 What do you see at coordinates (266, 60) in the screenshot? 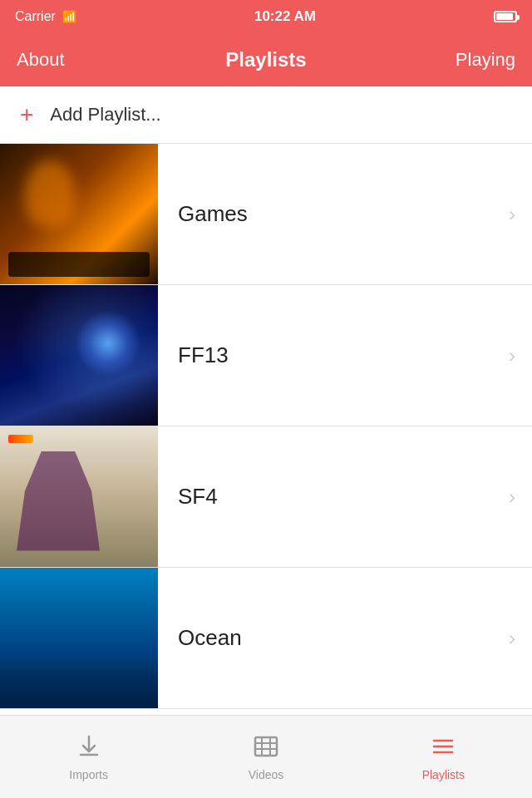
I see `nav-bar: About Playlists Playing` at bounding box center [266, 60].